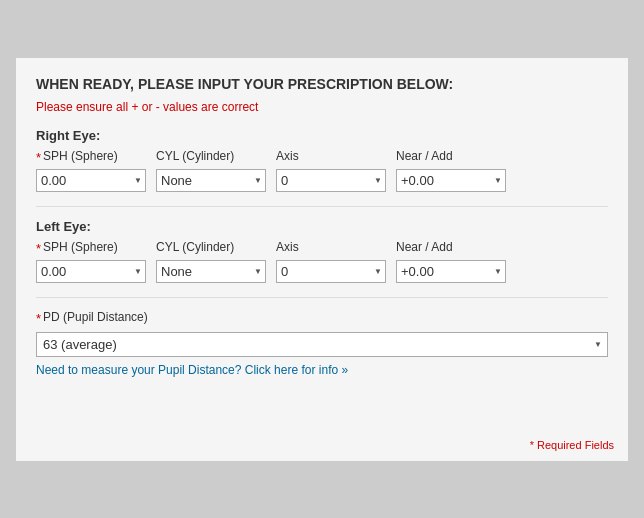 The width and height of the screenshot is (644, 518). What do you see at coordinates (80, 156) in the screenshot?
I see `right-sph-label: SPH (Sphere)` at bounding box center [80, 156].